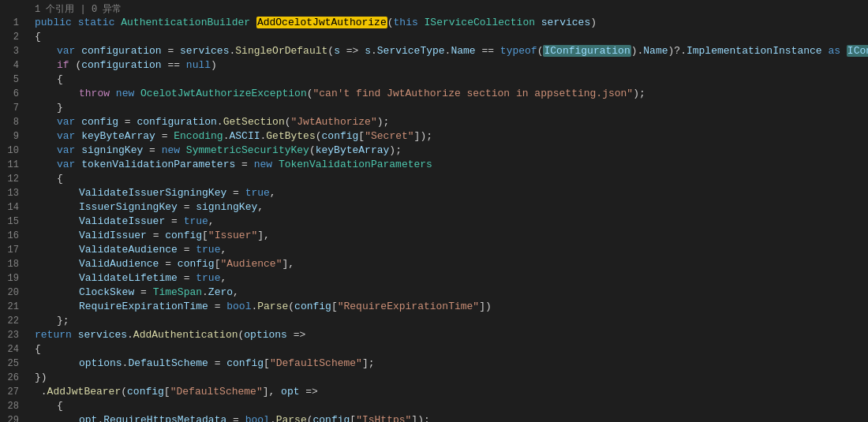 The image size is (868, 422). I want to click on token-normal: ==, so click(488, 50).